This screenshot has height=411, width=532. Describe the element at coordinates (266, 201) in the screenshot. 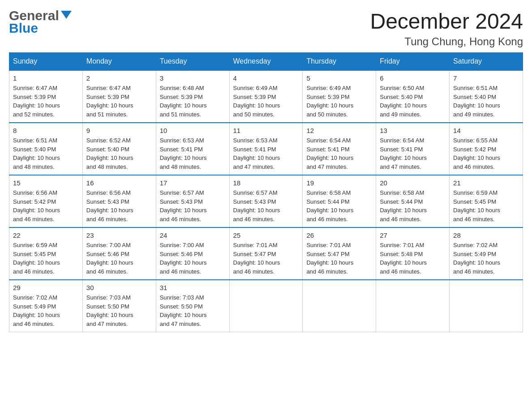

I see `calendar-cell: 18 Sunrise: 6:57 AMSunset: 5:43 PMDaylig…` at that location.